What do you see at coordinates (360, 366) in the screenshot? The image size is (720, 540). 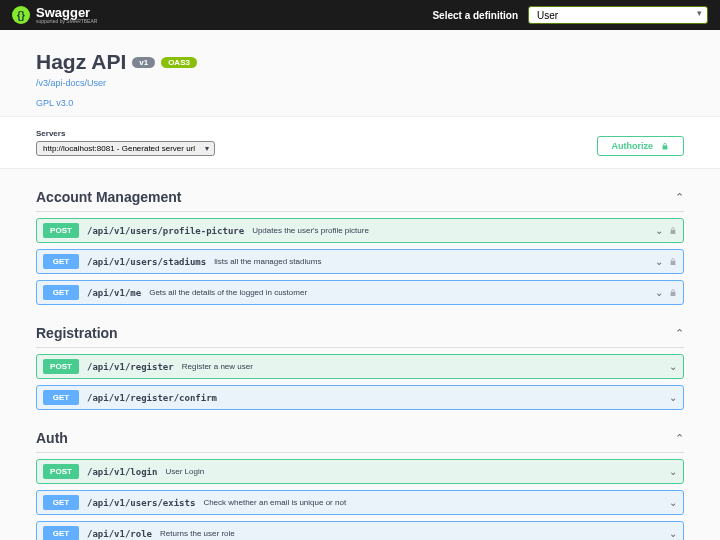 I see `operation-row: POST/api/v1/registerRegister a new user⌄` at bounding box center [360, 366].